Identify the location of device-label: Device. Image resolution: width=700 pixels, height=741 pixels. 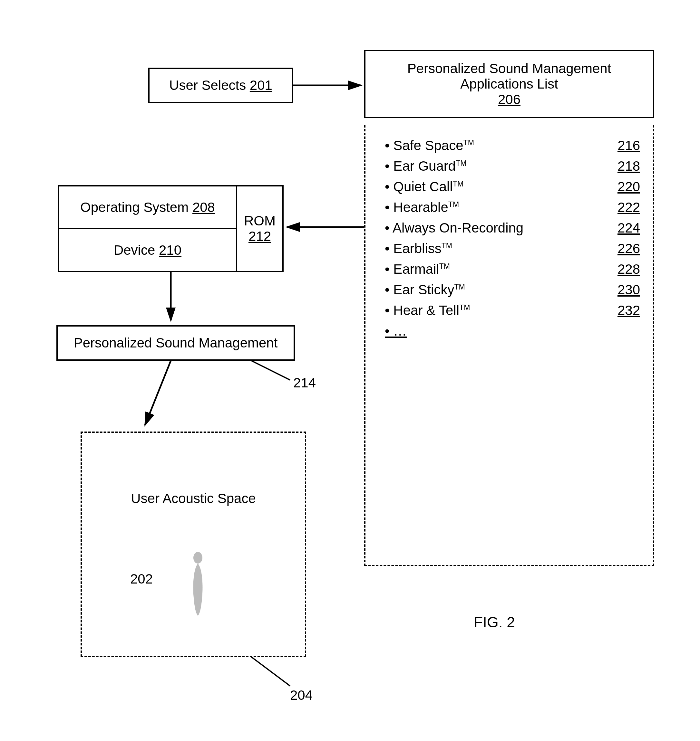
(134, 250).